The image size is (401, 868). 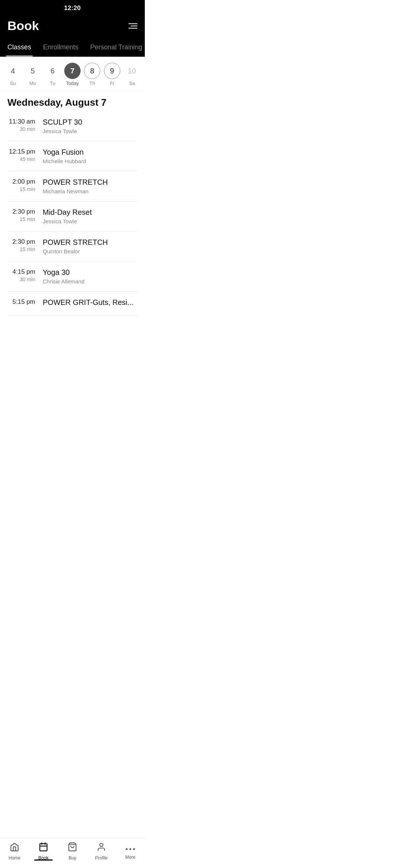 I want to click on class-name: POWER GRIT-Guts, Resi..., so click(x=90, y=303).